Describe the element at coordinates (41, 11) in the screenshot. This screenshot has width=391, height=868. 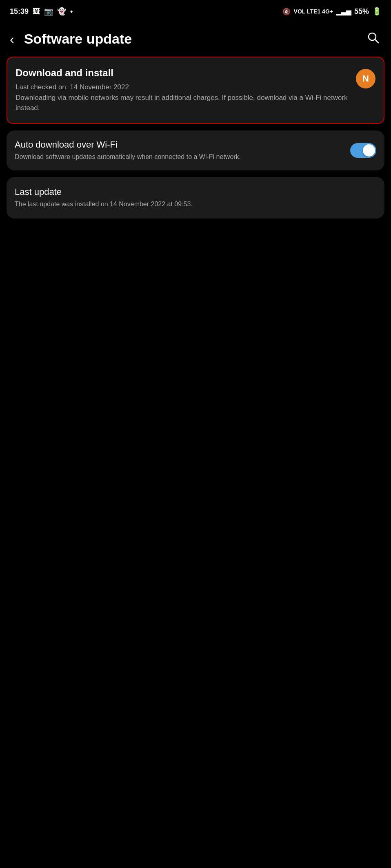
I see `status-bar-left: 15:39 🖼 📷 👻 •` at that location.